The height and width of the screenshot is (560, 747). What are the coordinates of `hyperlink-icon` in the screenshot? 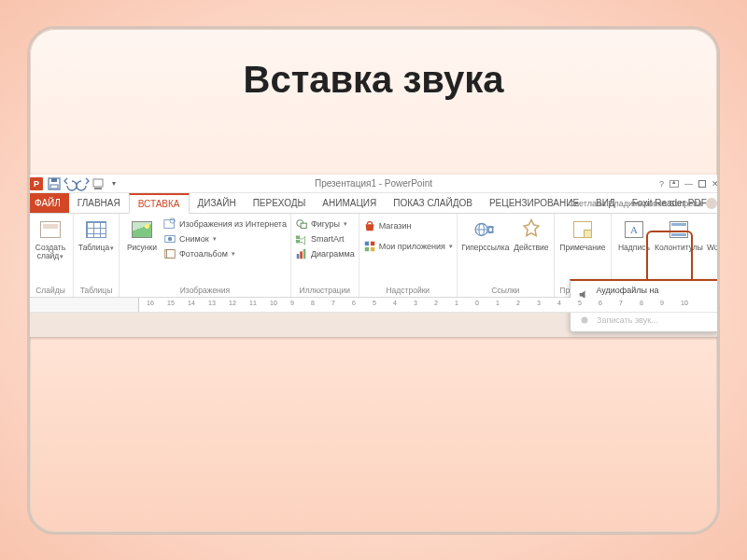 It's located at (486, 230).